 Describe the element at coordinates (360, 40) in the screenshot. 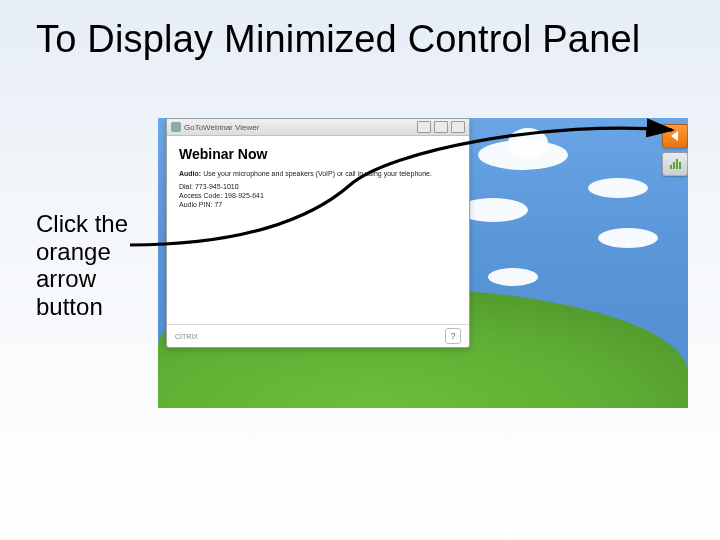

I see `slide-title: To Display Minimized Control Panel` at that location.